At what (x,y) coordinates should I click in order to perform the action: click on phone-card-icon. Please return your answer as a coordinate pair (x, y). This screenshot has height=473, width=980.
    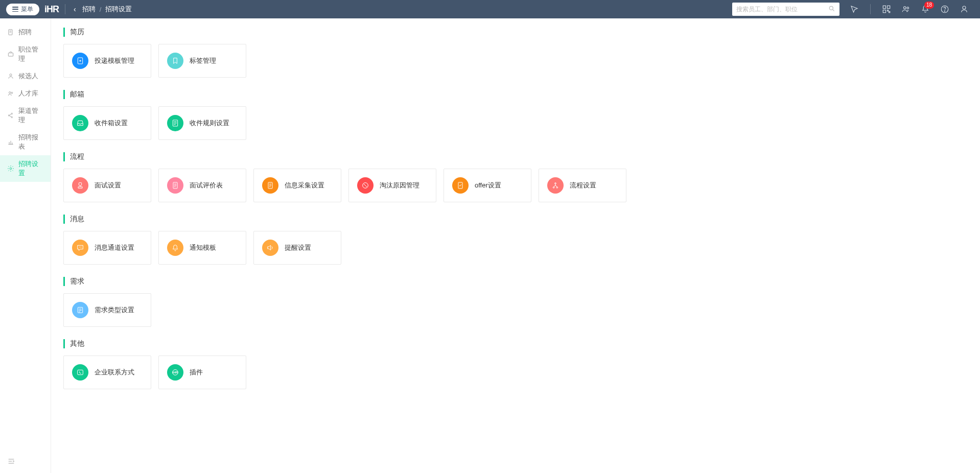
    Looking at the image, I should click on (80, 372).